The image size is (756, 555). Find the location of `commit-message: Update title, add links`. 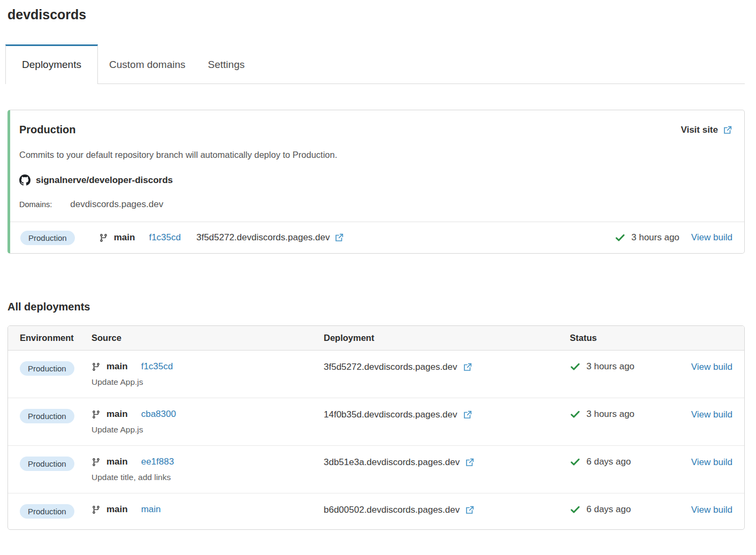

commit-message: Update title, add links is located at coordinates (208, 477).